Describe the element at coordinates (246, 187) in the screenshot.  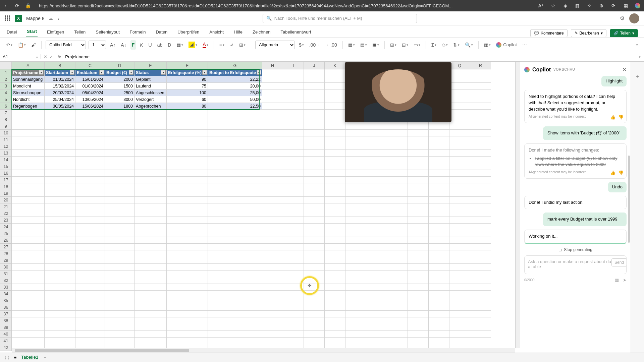
I see `table-row: 18` at that location.